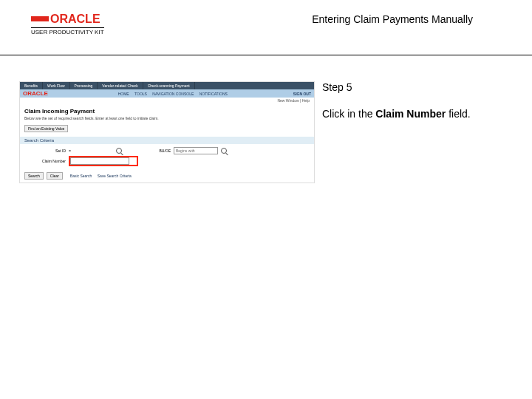 The width and height of the screenshot is (532, 399). What do you see at coordinates (167, 100) in the screenshot?
I see `app-substrip: New Window | Help` at bounding box center [167, 100].